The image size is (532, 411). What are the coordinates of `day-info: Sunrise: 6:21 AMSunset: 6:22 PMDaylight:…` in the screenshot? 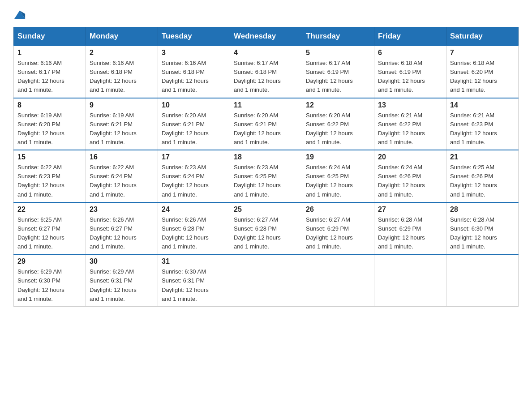 It's located at (401, 129).